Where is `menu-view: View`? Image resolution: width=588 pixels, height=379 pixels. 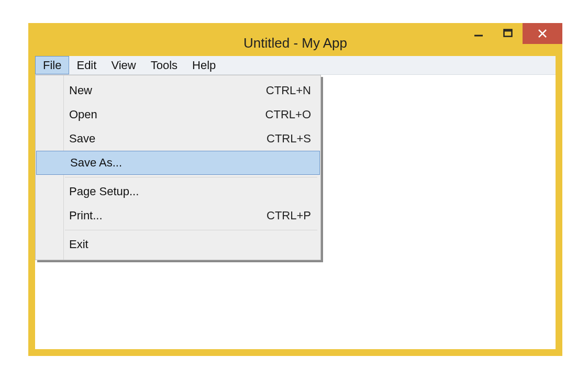 menu-view: View is located at coordinates (124, 65).